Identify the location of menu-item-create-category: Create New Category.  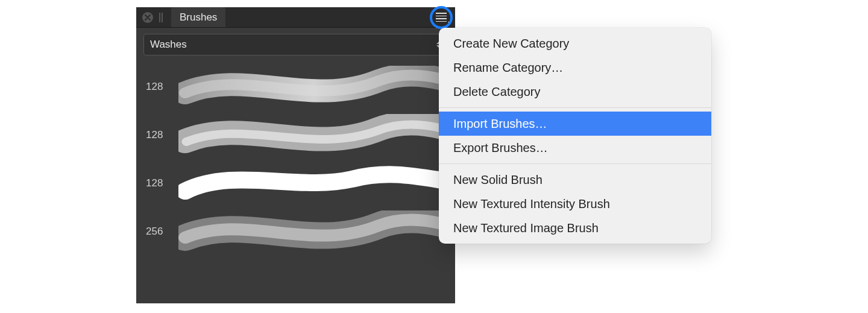
(575, 43).